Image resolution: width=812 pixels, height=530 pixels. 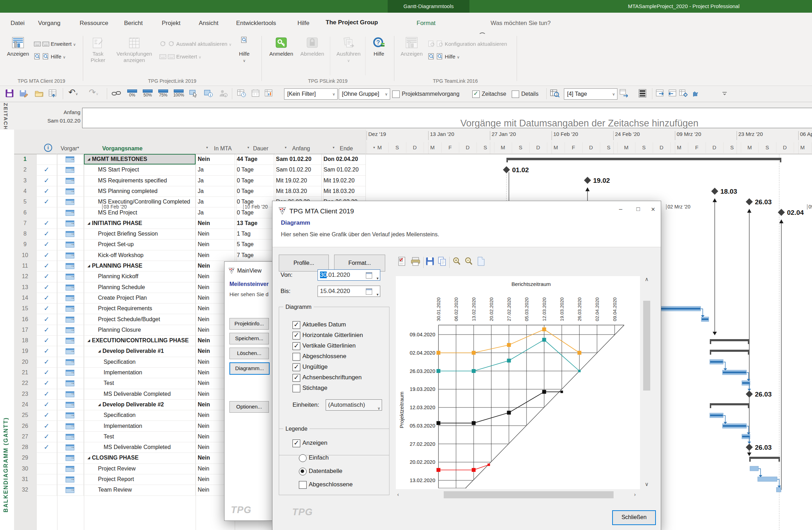 I want to click on task-name-cell: Project Schedule/Budget, so click(x=140, y=319).